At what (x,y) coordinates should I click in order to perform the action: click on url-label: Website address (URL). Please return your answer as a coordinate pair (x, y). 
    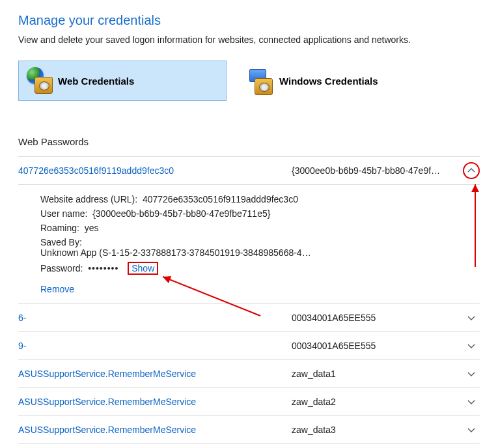
    Looking at the image, I should click on (91, 199).